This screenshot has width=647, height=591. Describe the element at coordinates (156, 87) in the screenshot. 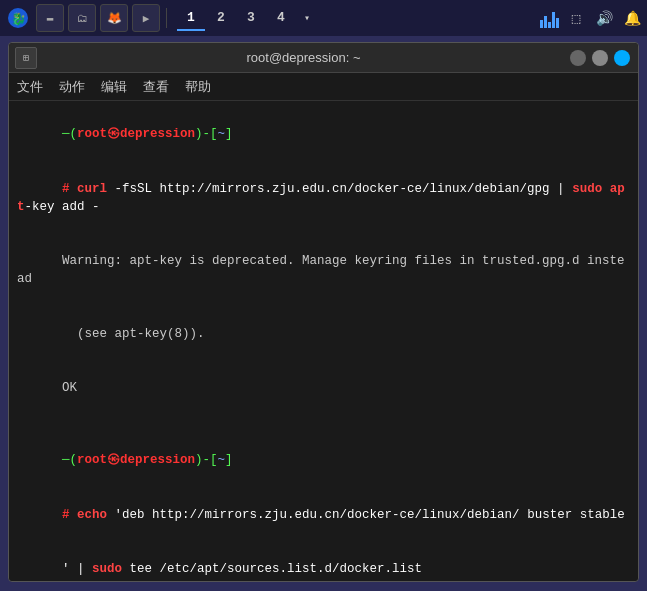

I see `menu-view: 查看` at that location.